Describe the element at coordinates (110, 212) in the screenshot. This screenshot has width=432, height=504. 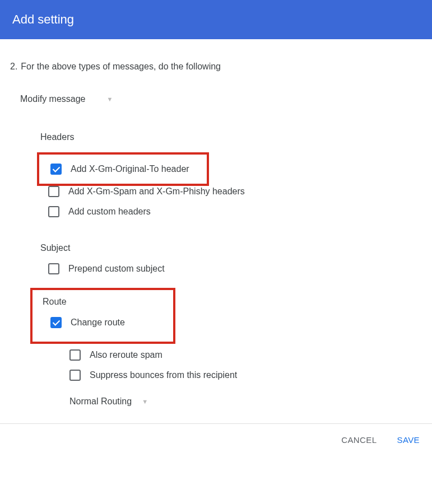
I see `option-label: Add custom headers` at that location.